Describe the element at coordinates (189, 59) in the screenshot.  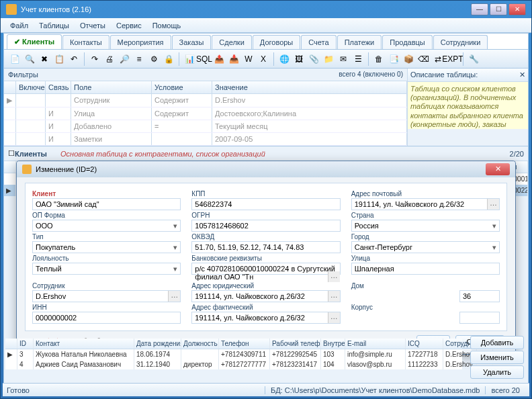
I see `toolbar-btn-11: 📊` at that location.